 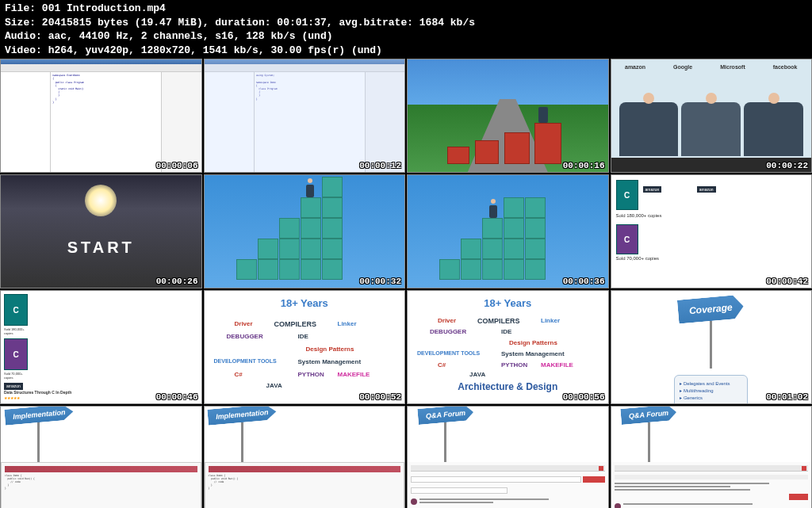 I want to click on thumbnail-14: Implementation class Demo { public void …, so click(x=304, y=456).